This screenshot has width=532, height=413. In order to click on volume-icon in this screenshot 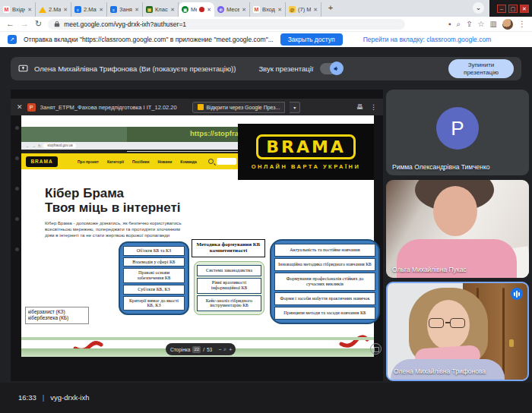, I will do `click(336, 68)`.